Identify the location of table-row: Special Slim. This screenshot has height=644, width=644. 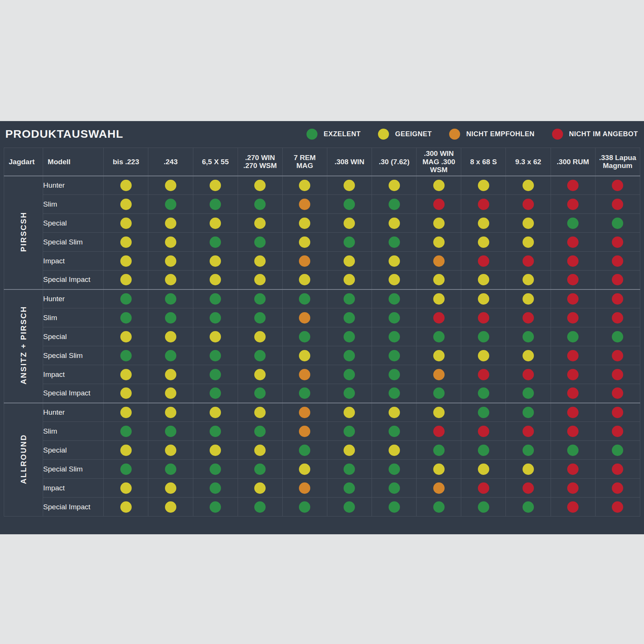
(322, 242).